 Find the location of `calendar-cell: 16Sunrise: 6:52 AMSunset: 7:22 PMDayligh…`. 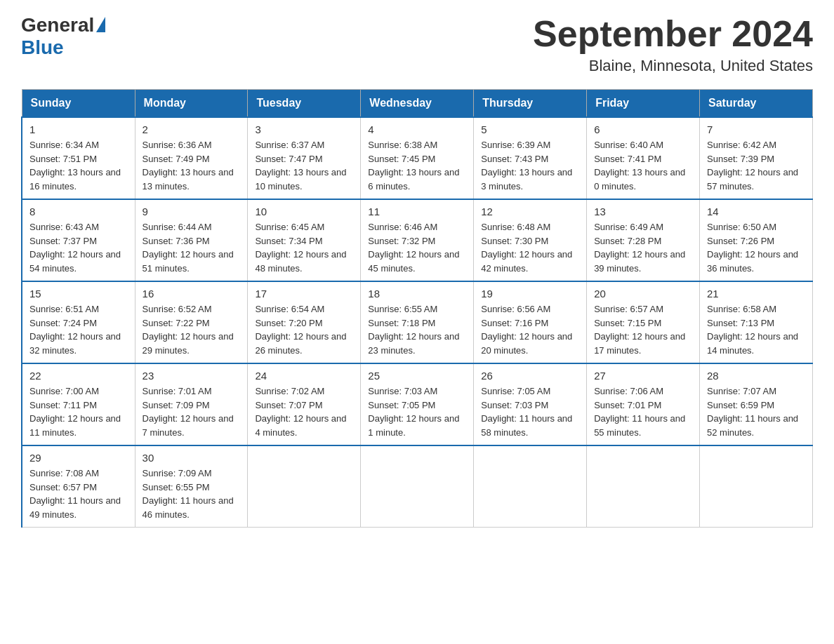

calendar-cell: 16Sunrise: 6:52 AMSunset: 7:22 PMDayligh… is located at coordinates (191, 323).